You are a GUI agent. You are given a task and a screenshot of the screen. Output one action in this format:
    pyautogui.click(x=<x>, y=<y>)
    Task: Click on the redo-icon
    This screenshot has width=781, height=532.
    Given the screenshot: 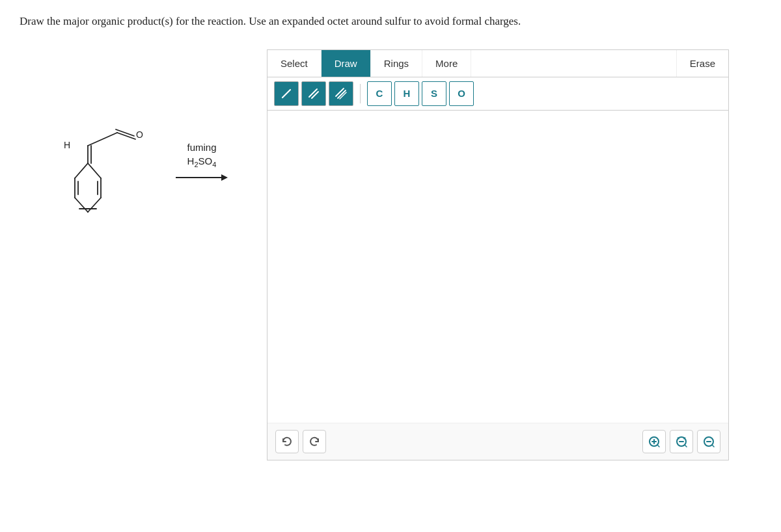 What is the action you would take?
    pyautogui.click(x=314, y=442)
    